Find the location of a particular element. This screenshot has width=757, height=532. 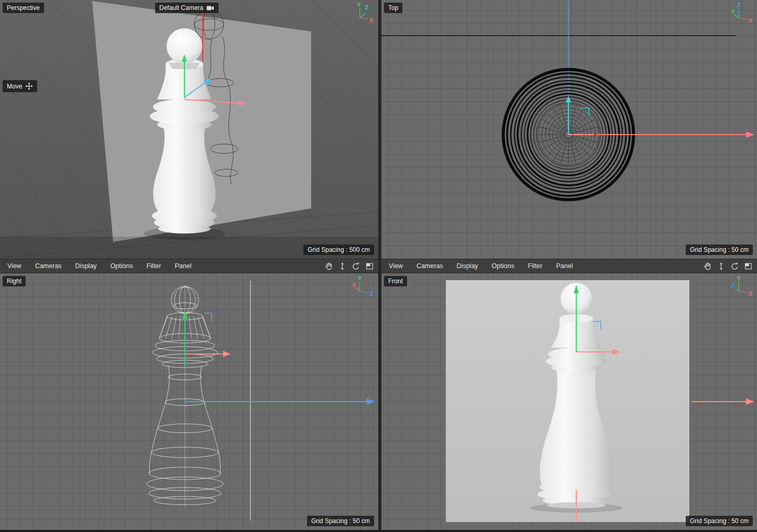

move-icon is located at coordinates (29, 86).